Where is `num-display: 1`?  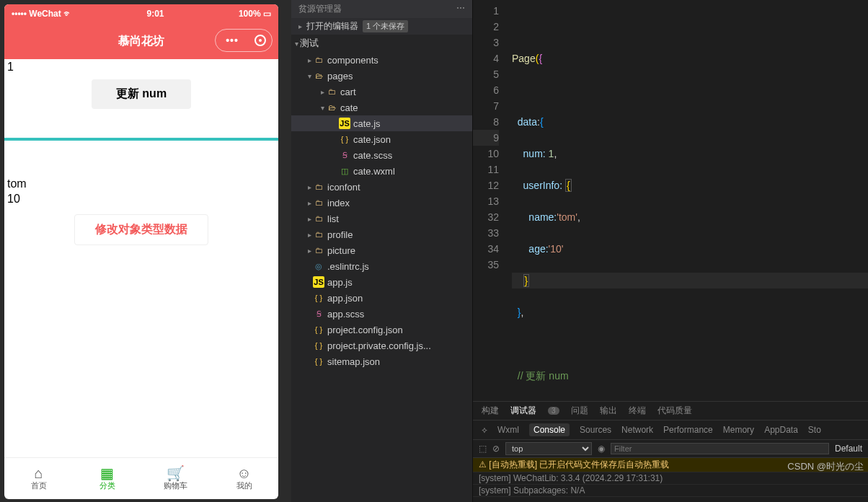 num-display: 1 is located at coordinates (141, 67).